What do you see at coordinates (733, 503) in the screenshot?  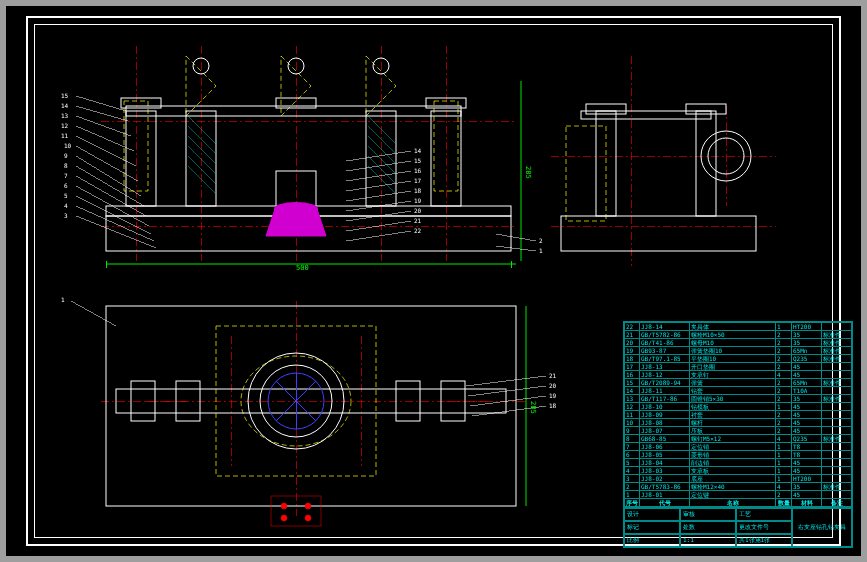 I see `bom-h-name: 名称` at bounding box center [733, 503].